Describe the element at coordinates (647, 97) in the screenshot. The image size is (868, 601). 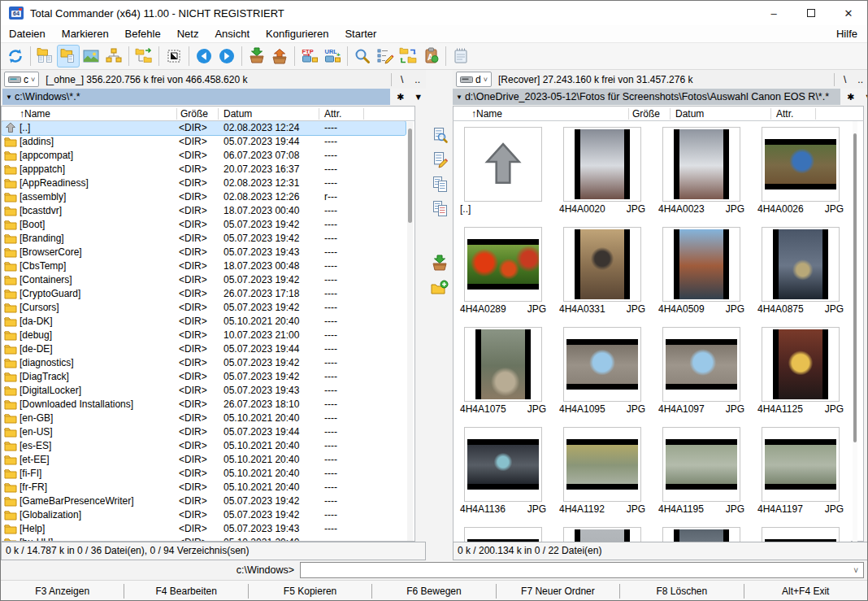
I see `right-path-bar: ▼ d:\OneDrive_2023-05-12\Fotos für Scree…` at that location.